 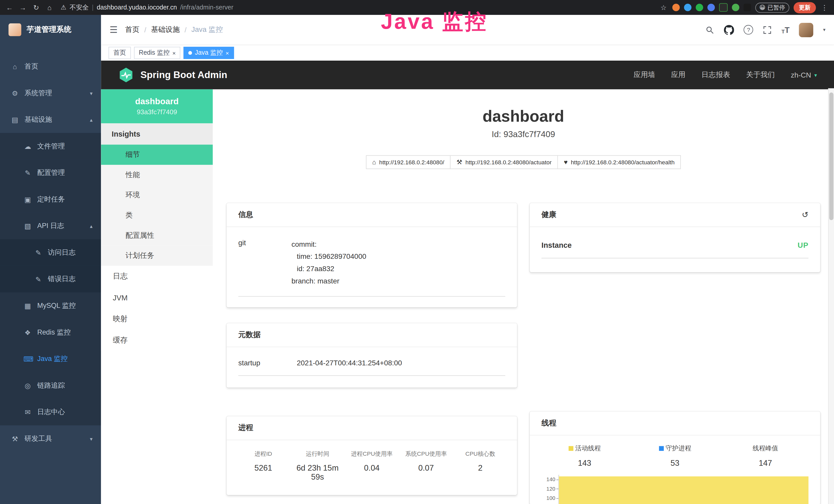 I want to click on info-key: git, so click(x=265, y=263).